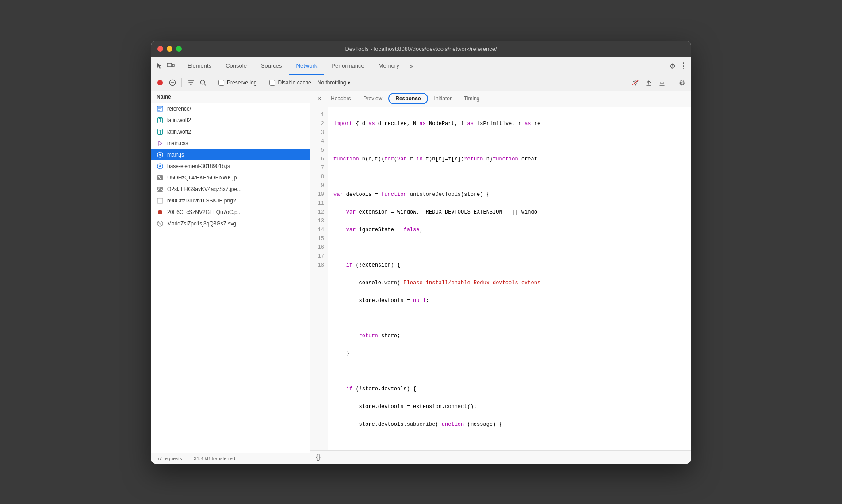 The height and width of the screenshot is (504, 842). Describe the element at coordinates (231, 224) in the screenshot. I see `file-item-svg: MadqZslZpo1sj3qQ3GsZ.svg` at that location.